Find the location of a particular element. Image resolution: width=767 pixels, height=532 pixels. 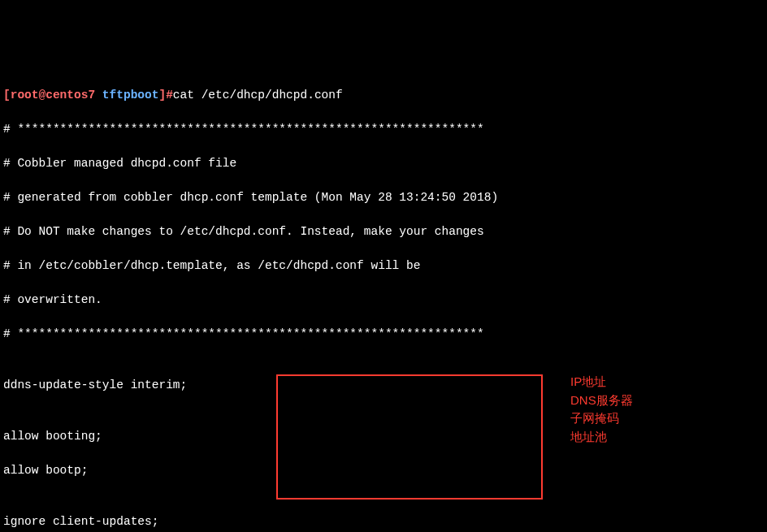

prompt-open: [ is located at coordinates (6, 95).